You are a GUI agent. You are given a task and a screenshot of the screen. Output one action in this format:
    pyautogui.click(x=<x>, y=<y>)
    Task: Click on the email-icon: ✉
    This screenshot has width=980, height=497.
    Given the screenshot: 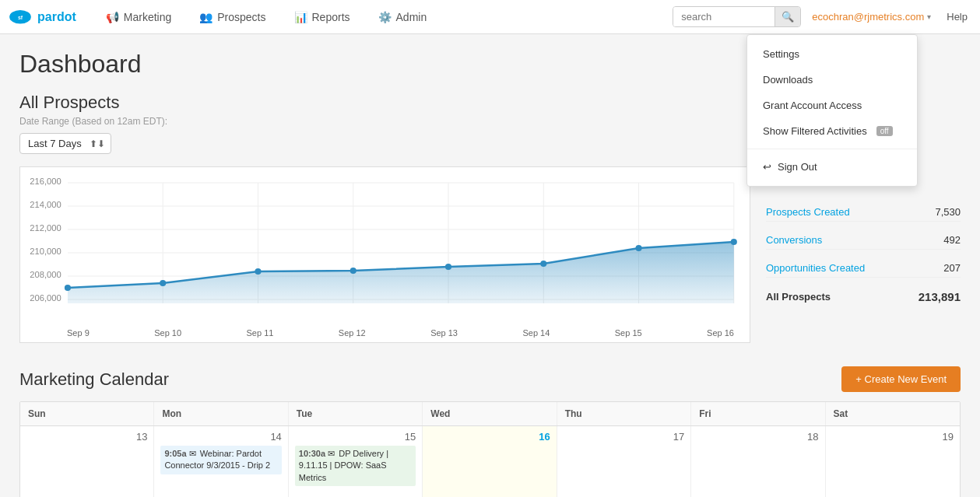 What is the action you would take?
    pyautogui.click(x=194, y=453)
    